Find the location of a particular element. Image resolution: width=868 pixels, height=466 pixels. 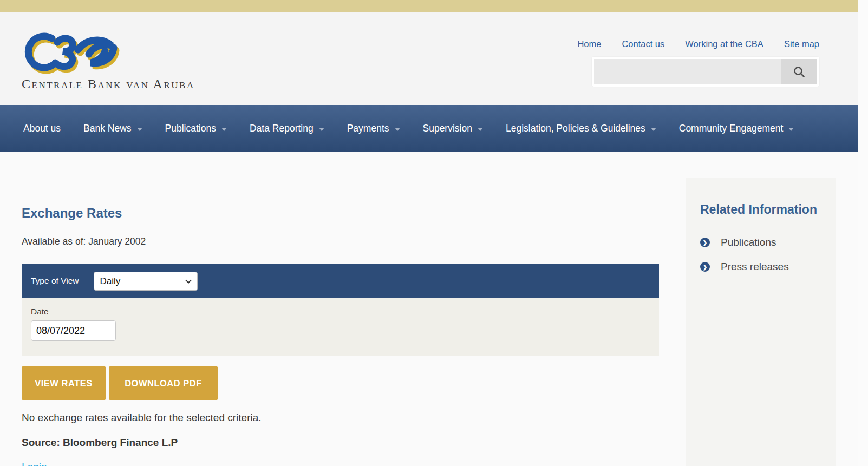

search-button is located at coordinates (799, 71).